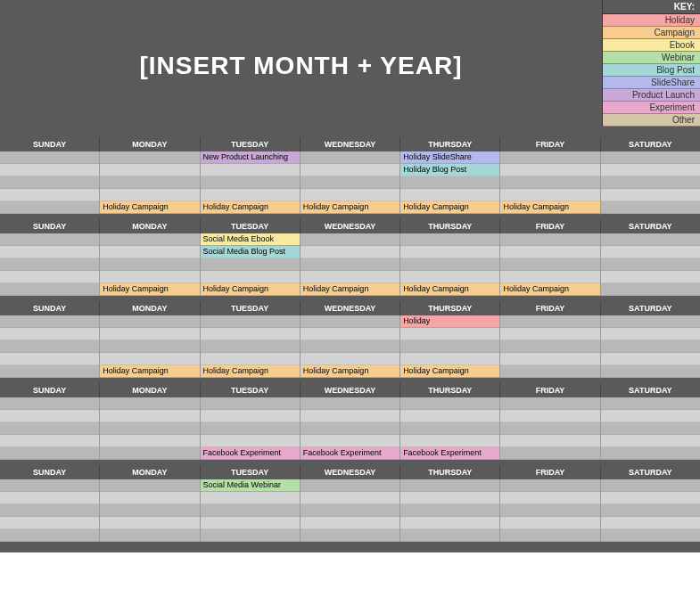 This screenshot has width=700, height=589. What do you see at coordinates (250, 486) in the screenshot?
I see `calendar-slot: Social Media Webinar` at bounding box center [250, 486].